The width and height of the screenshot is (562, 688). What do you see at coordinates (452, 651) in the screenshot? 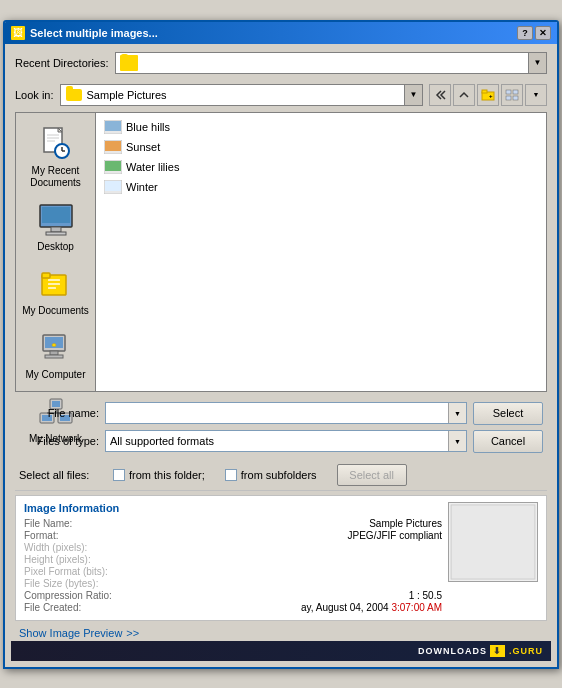
I see `watermark-downloads: DOWNLOADS` at bounding box center [452, 651].